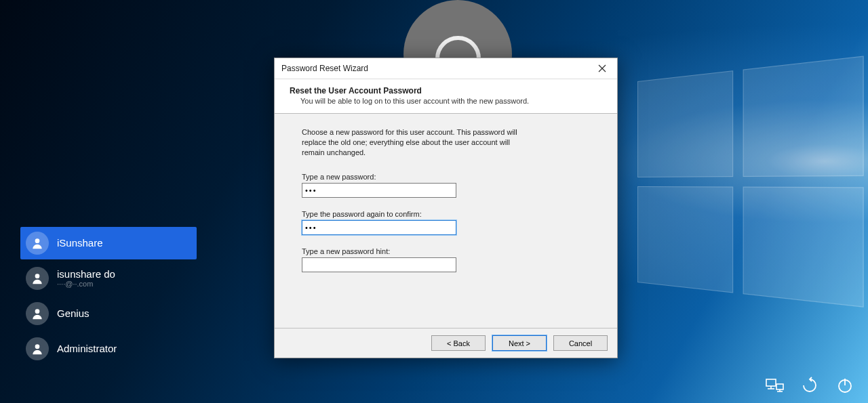 The height and width of the screenshot is (403, 868). I want to click on dialog-titlebar: Password Reset Wizard, so click(446, 69).